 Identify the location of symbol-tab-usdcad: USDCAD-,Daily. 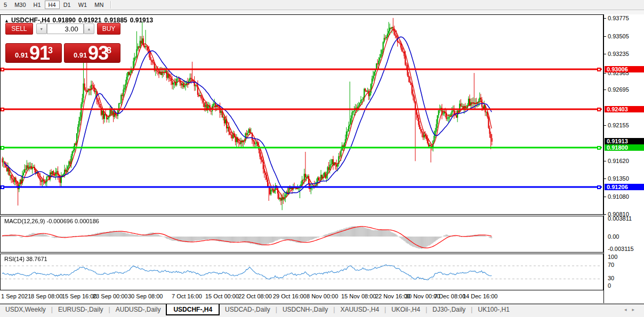
(247, 310).